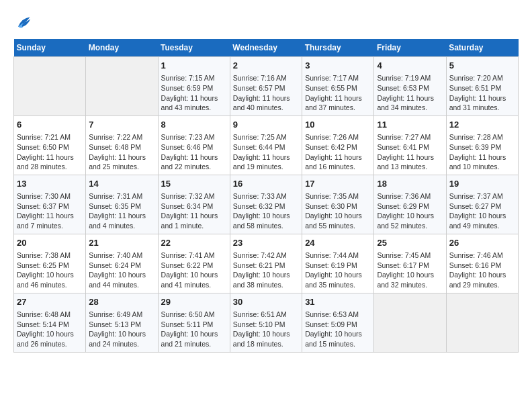 The width and height of the screenshot is (532, 411). Describe the element at coordinates (266, 322) in the screenshot. I see `day-cell: 30Sunrise: 6:51 AM Sunset: 5:10 PM Dayli…` at that location.